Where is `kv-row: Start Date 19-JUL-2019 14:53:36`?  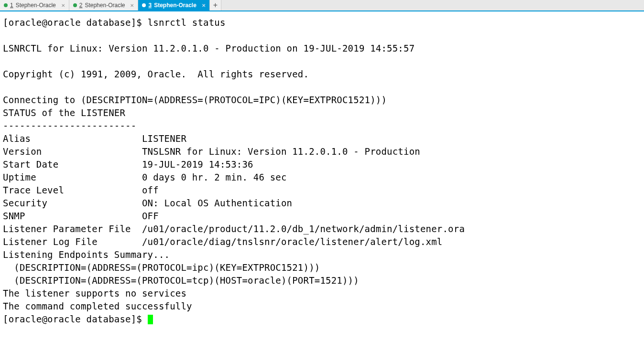 kv-row: Start Date 19-JUL-2019 14:53:36 is located at coordinates (128, 164).